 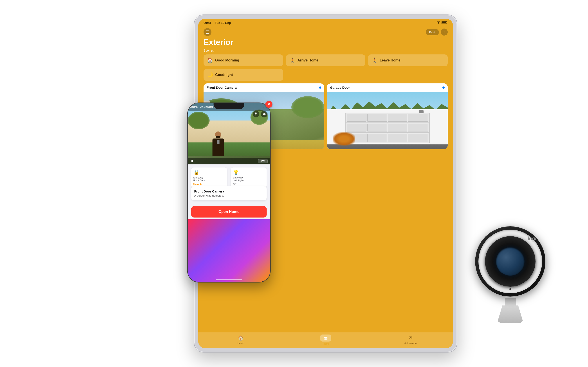 I want to click on scene-card-leave-home: 🚶 Leave Home, so click(x=408, y=60).